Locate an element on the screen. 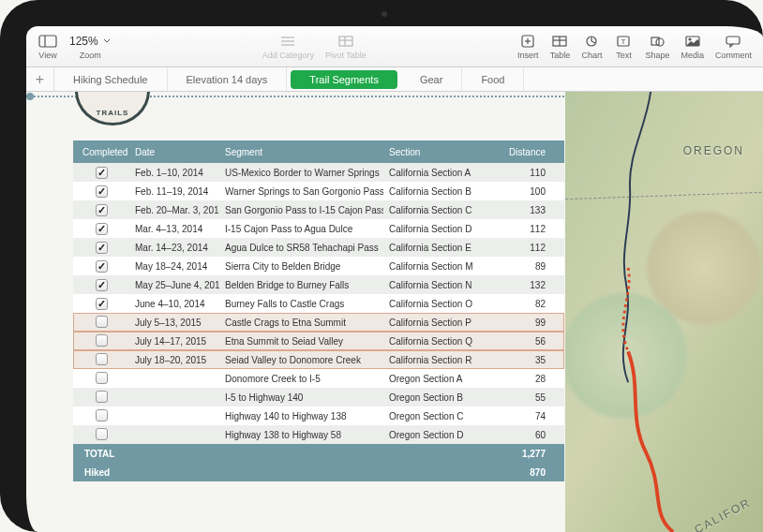 The image size is (763, 532). add-sheet-button: + is located at coordinates (40, 79).